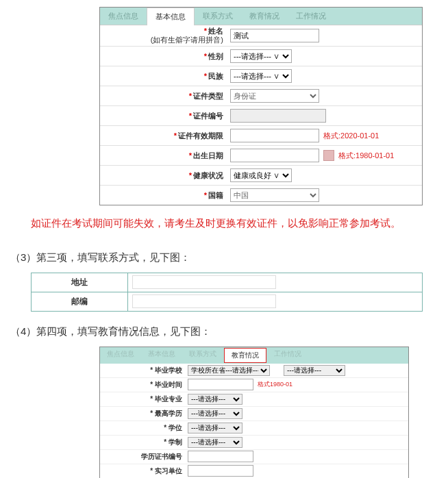  I want to click on health-select: 健康或良好 ∨, so click(261, 175).